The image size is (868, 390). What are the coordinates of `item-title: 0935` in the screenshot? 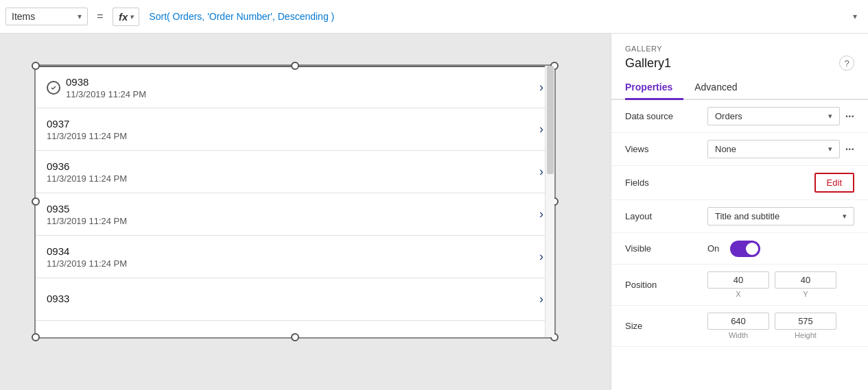 It's located at (293, 208).